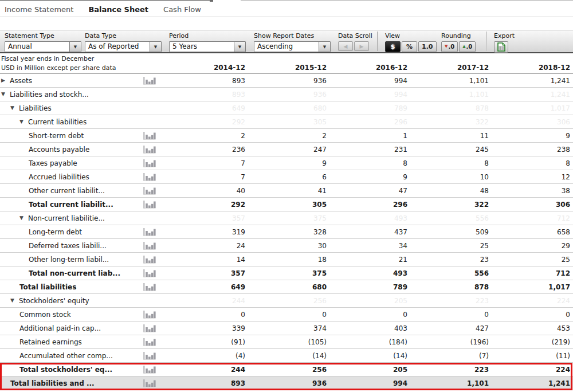 This screenshot has height=392, width=573. What do you see at coordinates (289, 108) in the screenshot?
I see `value-cell: 680` at bounding box center [289, 108].